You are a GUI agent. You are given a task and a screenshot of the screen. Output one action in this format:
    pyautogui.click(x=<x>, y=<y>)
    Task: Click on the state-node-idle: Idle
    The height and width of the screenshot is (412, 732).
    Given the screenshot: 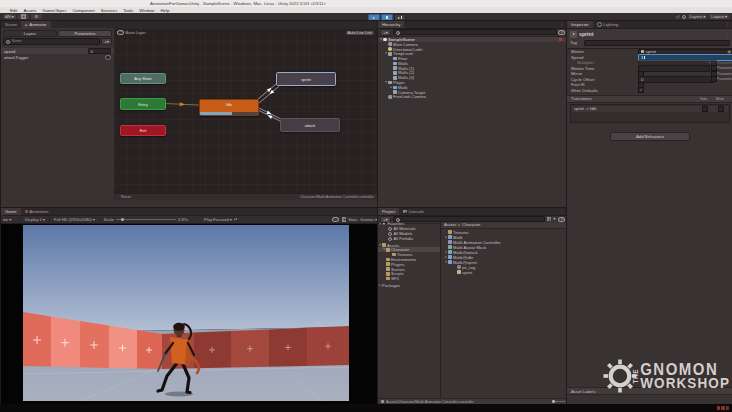 What is the action you would take?
    pyautogui.click(x=229, y=108)
    